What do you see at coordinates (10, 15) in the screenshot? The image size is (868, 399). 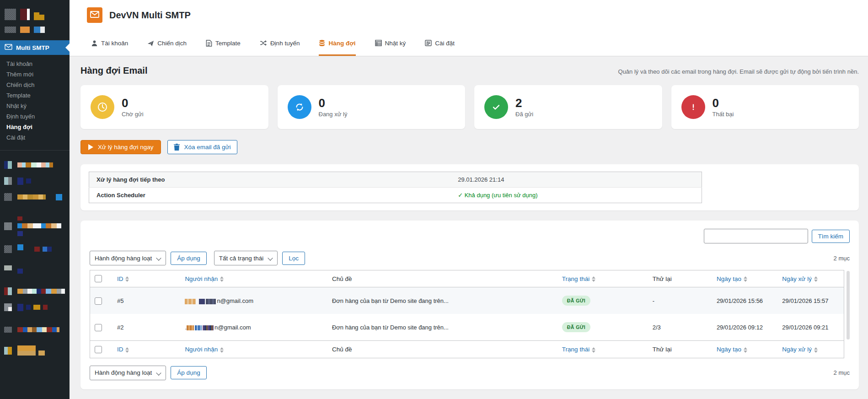 I see `redacted-block` at bounding box center [10, 15].